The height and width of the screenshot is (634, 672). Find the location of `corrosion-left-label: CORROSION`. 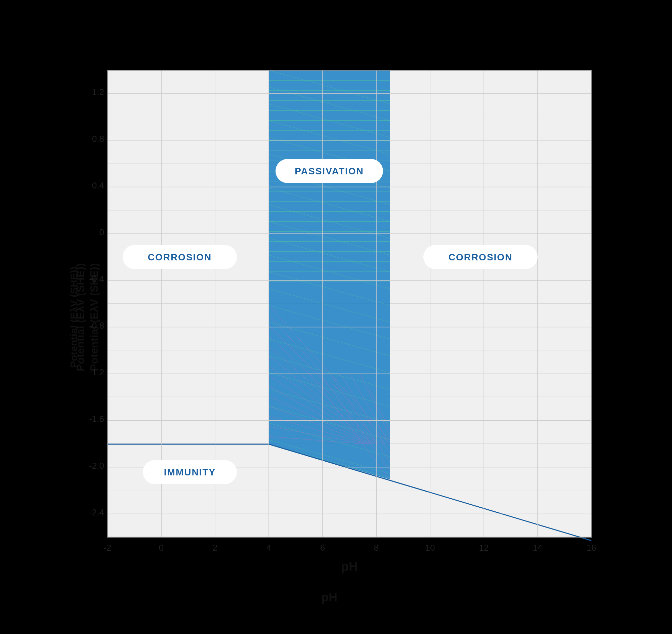

corrosion-left-label: CORROSION is located at coordinates (180, 257).